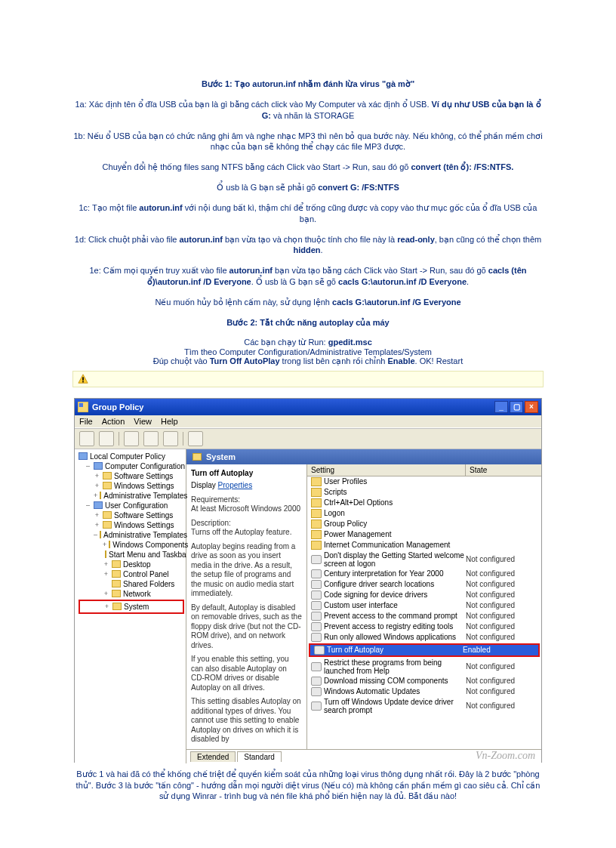 Image resolution: width=616 pixels, height=848 pixels. I want to click on row-state: Enabled, so click(498, 649).